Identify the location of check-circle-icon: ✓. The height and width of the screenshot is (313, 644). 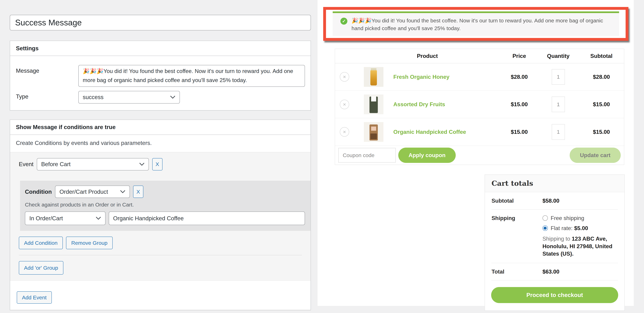
(344, 21).